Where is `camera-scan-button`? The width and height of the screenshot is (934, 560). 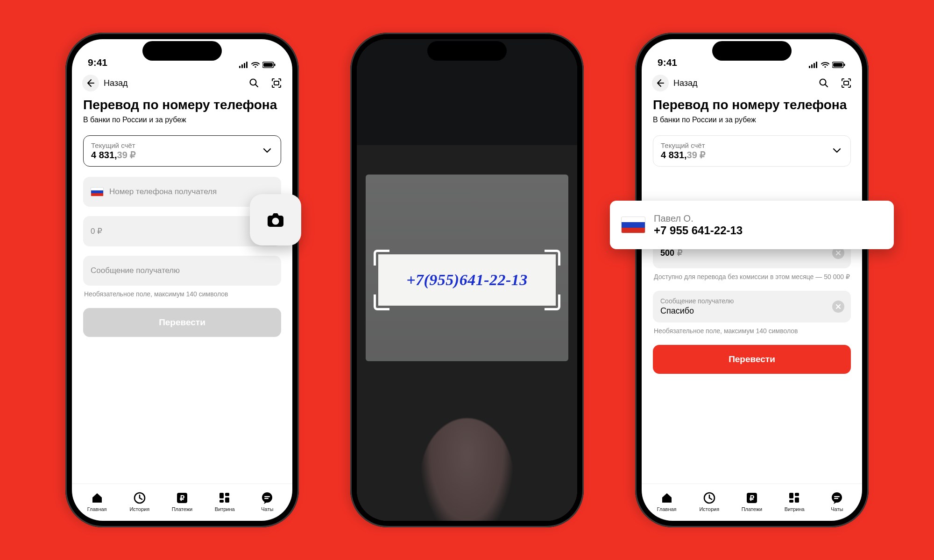 camera-scan-button is located at coordinates (276, 220).